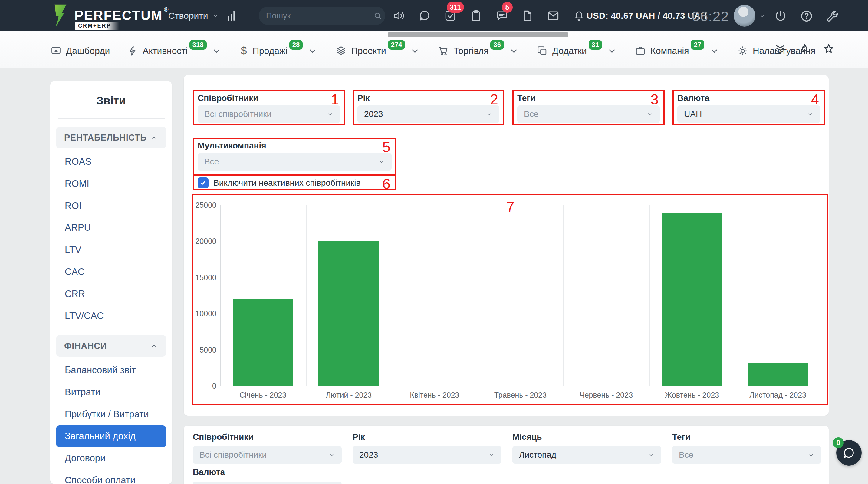 Image resolution: width=868 pixels, height=484 pixels. I want to click on chat-bubble-icon, so click(425, 16).